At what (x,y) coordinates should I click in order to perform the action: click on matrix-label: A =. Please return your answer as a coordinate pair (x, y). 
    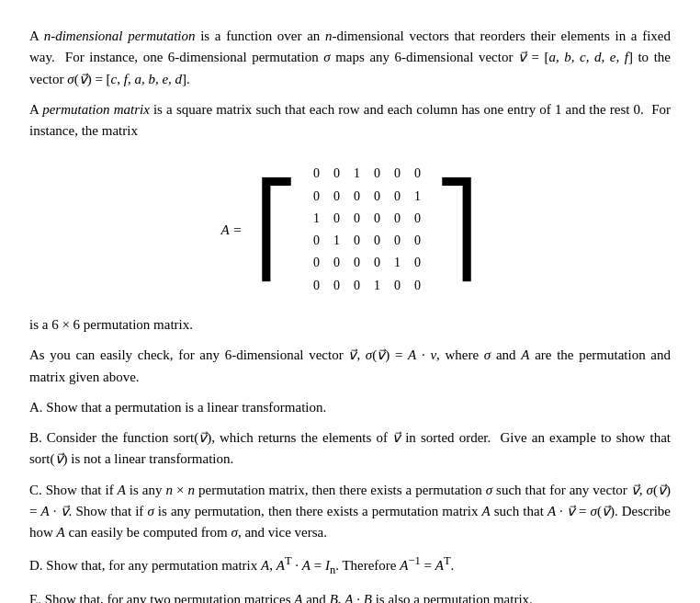
    Looking at the image, I should click on (231, 230).